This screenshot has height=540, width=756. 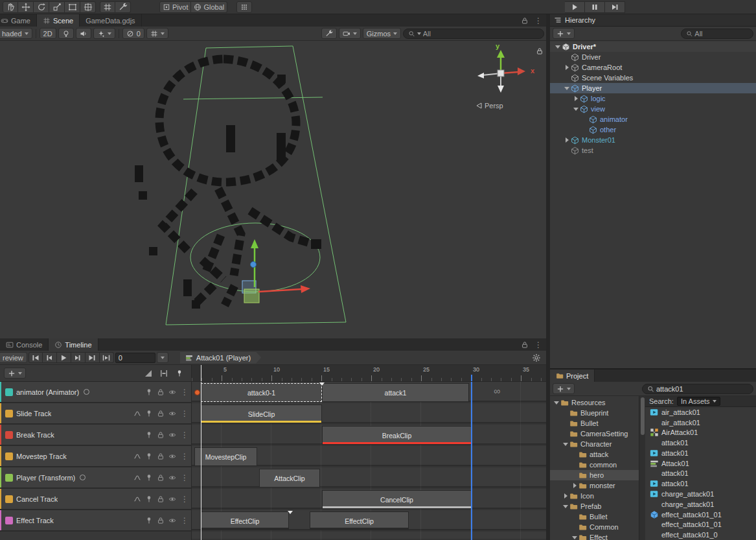 I want to click on folder-prefab-effect: Effect, so click(x=595, y=536).